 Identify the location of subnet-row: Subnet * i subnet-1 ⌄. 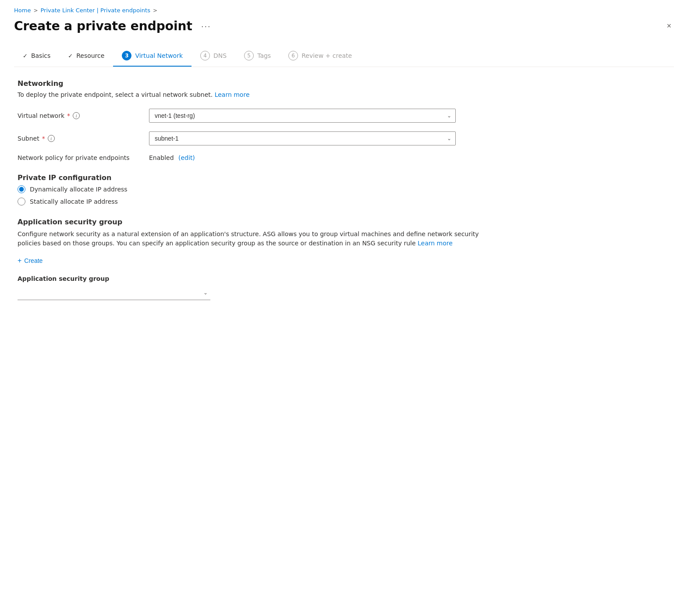
(344, 138).